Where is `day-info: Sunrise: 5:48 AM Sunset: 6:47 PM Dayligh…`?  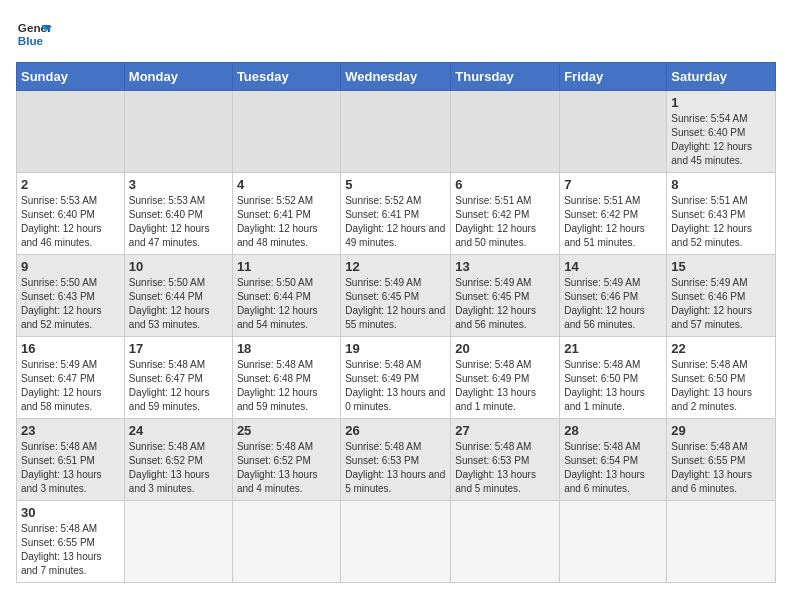
day-info: Sunrise: 5:48 AM Sunset: 6:47 PM Dayligh… is located at coordinates (178, 386).